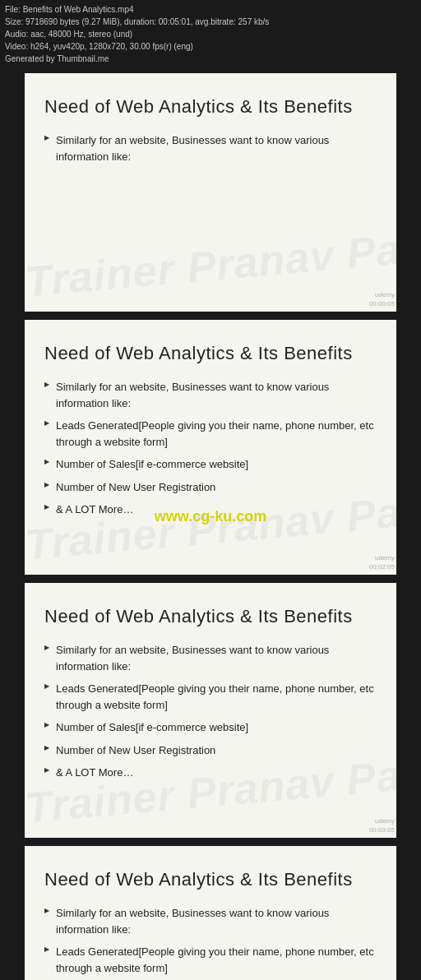  I want to click on topbar-line4: Video: h264, yuv420p, 1280x720, 30.00 fp…, so click(210, 46).